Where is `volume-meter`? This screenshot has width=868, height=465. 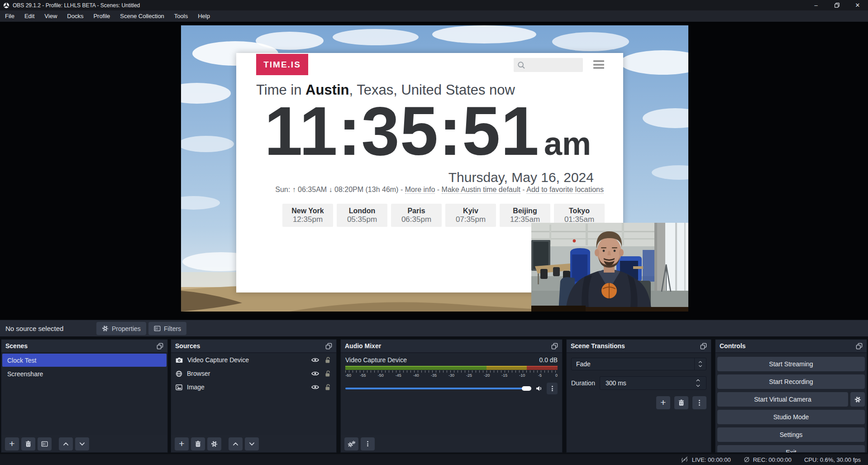
volume-meter is located at coordinates (452, 368).